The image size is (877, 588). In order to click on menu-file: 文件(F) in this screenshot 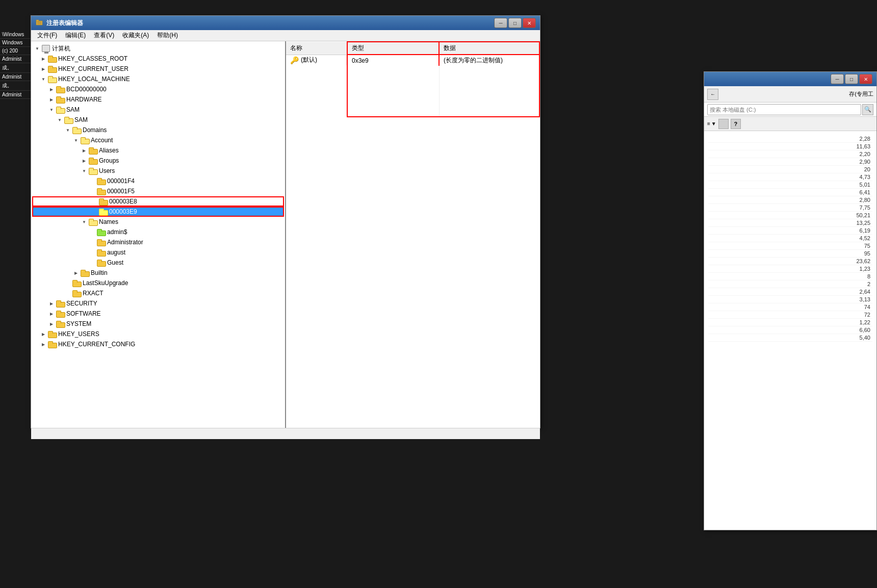, I will do `click(47, 36)`.